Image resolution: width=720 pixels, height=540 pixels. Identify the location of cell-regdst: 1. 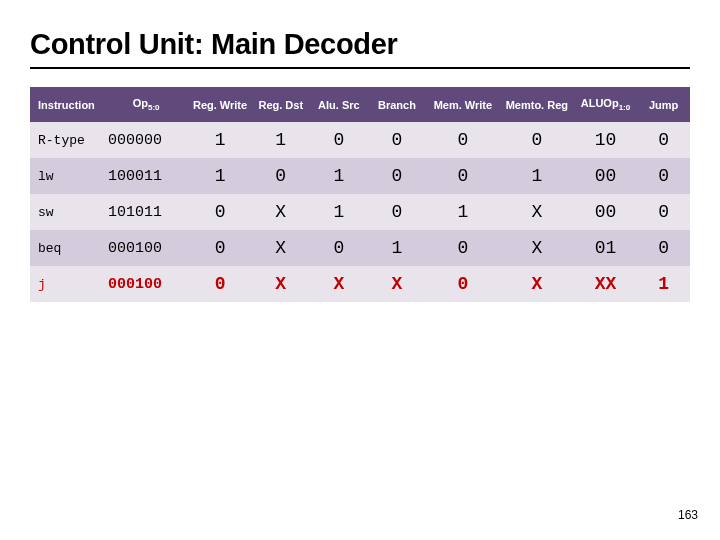
(281, 140).